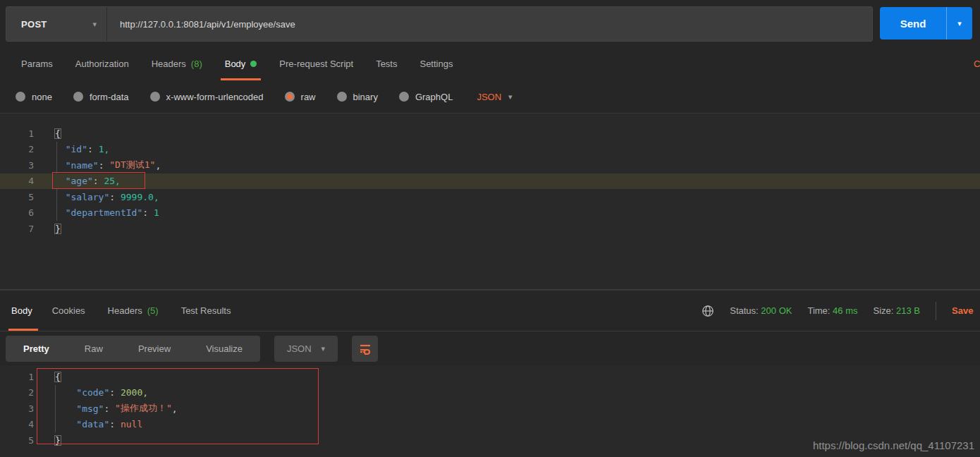  I want to click on code-line: 5 "salary": 9999.0,, so click(490, 197).